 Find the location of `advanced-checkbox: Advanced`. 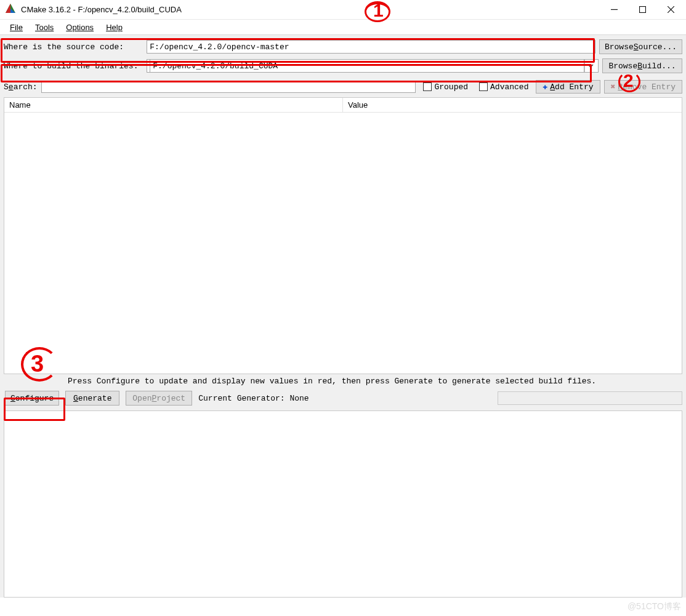

advanced-checkbox: Advanced is located at coordinates (504, 87).